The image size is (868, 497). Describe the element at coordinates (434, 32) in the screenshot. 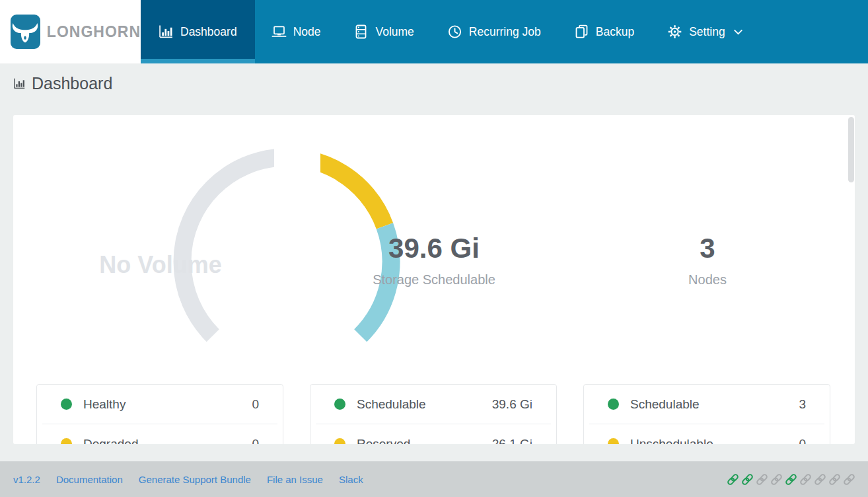

I see `top-navbar: LONGHORN Dashboard Node Volume Recurring…` at that location.